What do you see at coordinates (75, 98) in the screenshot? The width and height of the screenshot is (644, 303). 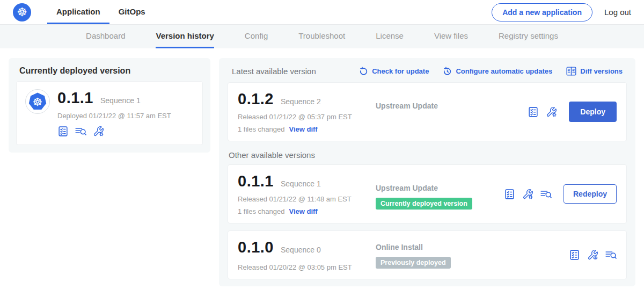 I see `deployed-version-number: 0.1.1` at bounding box center [75, 98].